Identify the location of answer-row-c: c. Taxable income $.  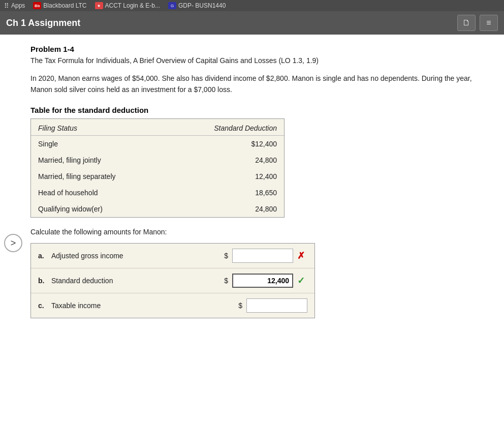
(173, 306).